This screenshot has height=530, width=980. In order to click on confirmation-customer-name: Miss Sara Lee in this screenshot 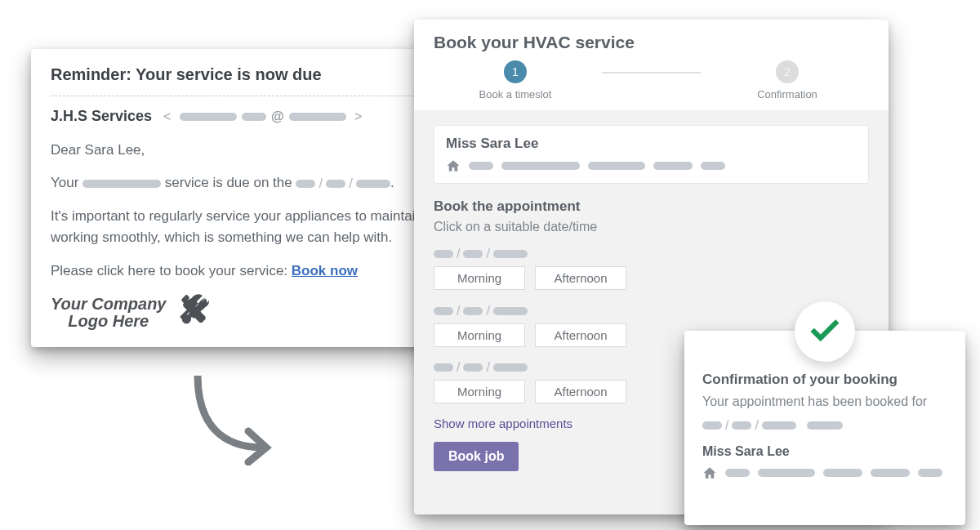, I will do `click(825, 452)`.